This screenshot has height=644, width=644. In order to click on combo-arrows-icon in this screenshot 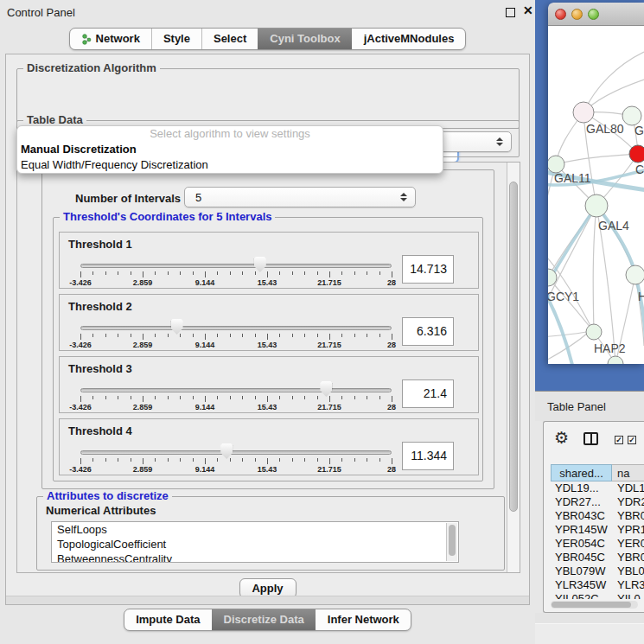, I will do `click(403, 197)`.